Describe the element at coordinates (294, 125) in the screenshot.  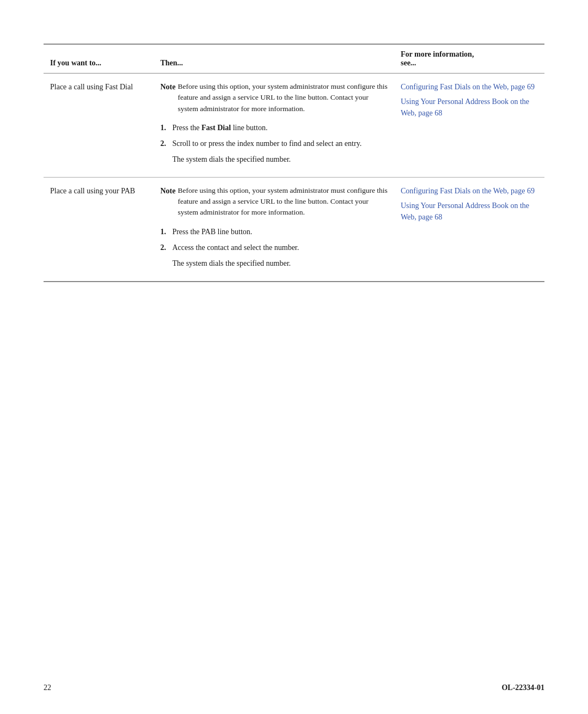
I see `table-row: Place a call using Fast Dial Note Before…` at that location.